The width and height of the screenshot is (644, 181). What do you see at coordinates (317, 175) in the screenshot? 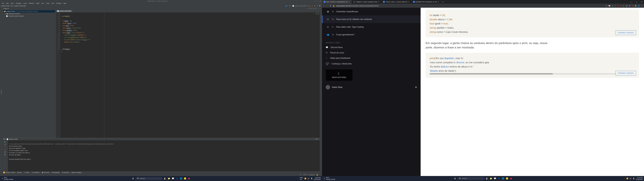
I see `status-lock-icon: 🔒` at bounding box center [317, 175].